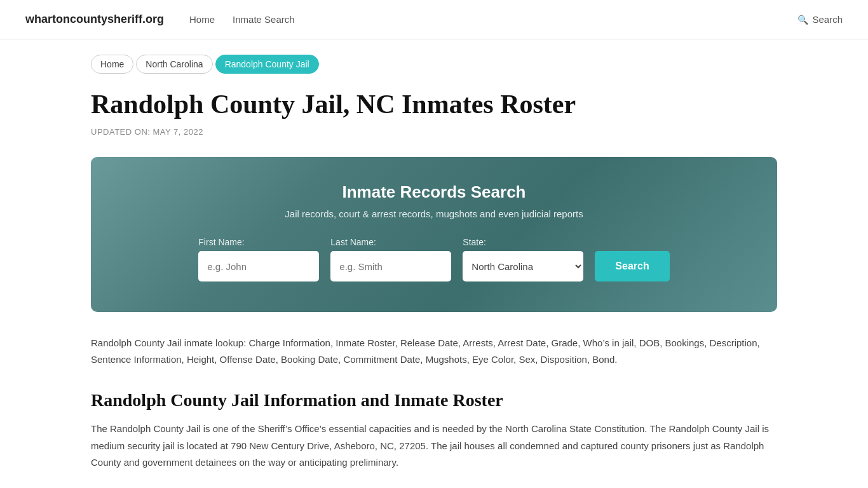 Image resolution: width=868 pixels, height=488 pixels. What do you see at coordinates (391, 259) in the screenshot?
I see `last-name-group: Last Name:` at bounding box center [391, 259].